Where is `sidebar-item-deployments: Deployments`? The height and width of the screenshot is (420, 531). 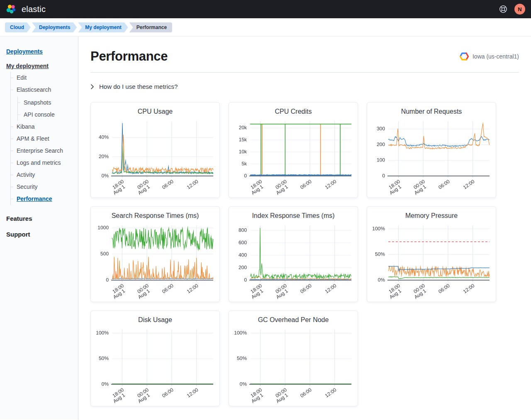
sidebar-item-deployments: Deployments is located at coordinates (24, 51).